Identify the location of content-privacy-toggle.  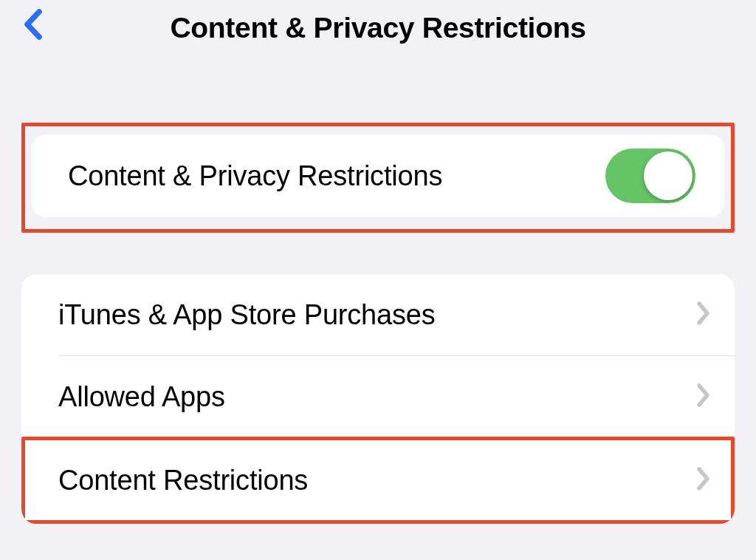
(650, 176).